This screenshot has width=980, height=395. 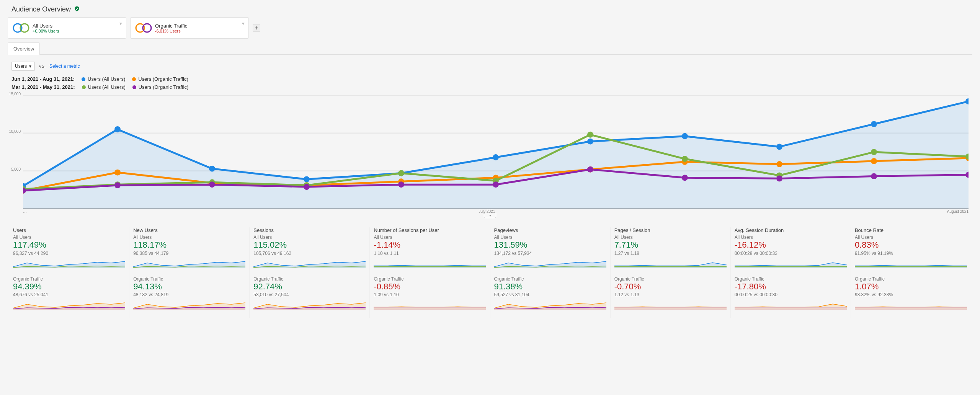 I want to click on metric-col-7: Bounce RateAll Users 0.83% 91.95% vs 91.…, so click(x=911, y=273).